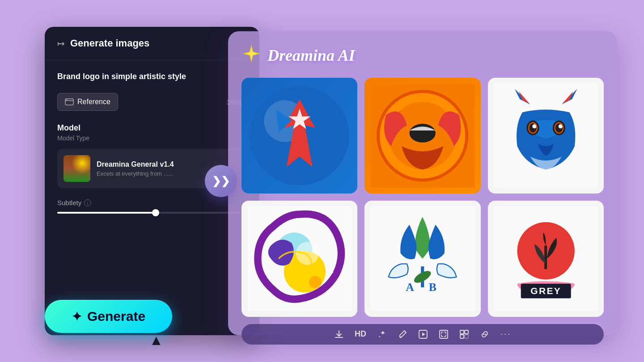 The width and height of the screenshot is (644, 362). I want to click on sidebar-toggle-icon: ↦, so click(61, 43).